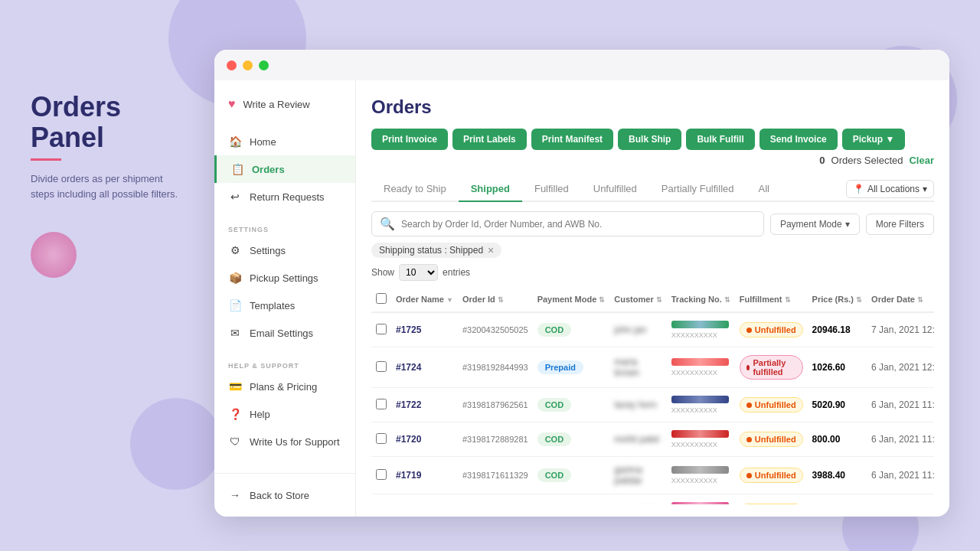 This screenshot has width=980, height=551. I want to click on header-order-id: Order Id ⇅, so click(495, 300).